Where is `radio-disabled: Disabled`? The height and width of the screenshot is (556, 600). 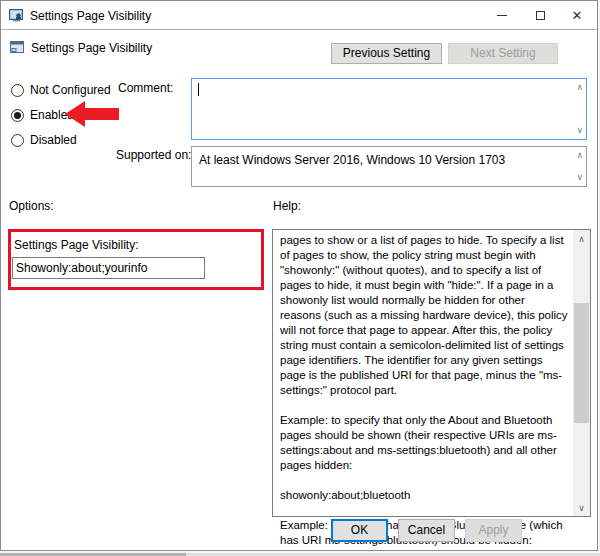 radio-disabled: Disabled is located at coordinates (44, 140).